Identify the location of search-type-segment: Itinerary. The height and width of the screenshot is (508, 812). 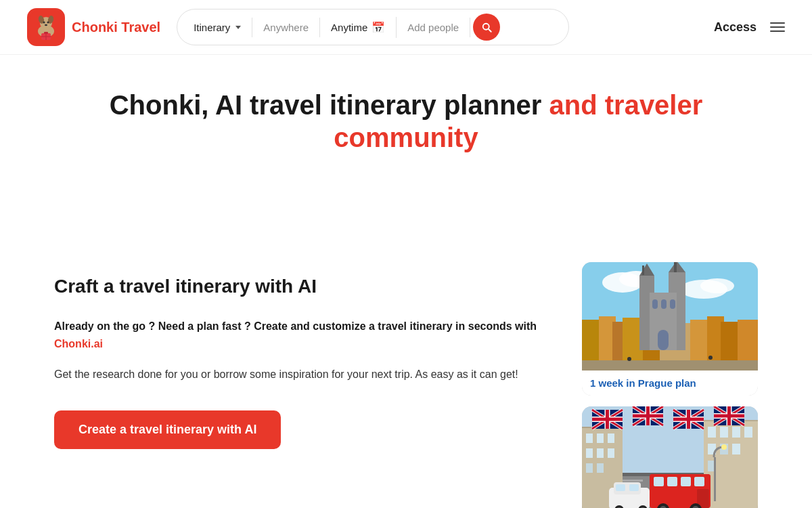
(218, 27).